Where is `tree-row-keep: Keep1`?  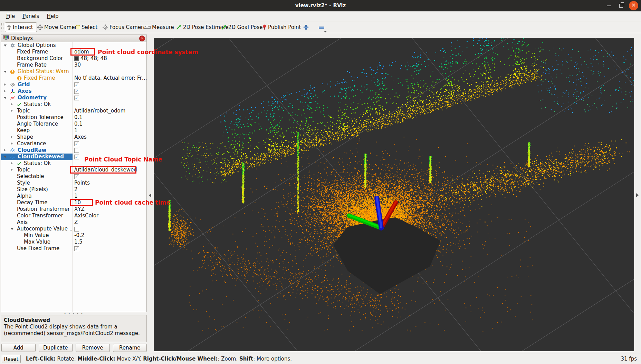 tree-row-keep: Keep1 is located at coordinates (74, 130).